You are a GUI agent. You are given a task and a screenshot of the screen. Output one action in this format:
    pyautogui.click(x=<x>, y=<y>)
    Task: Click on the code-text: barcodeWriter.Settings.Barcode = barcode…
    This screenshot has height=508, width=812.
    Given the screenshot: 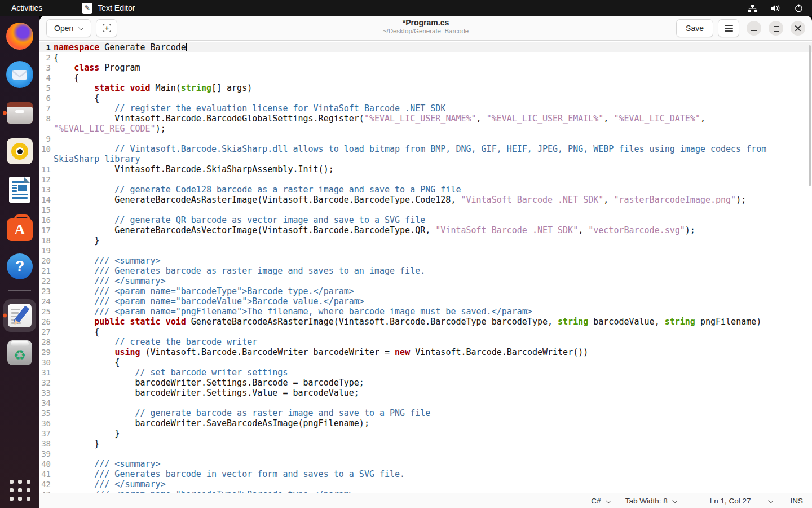 What is the action you would take?
    pyautogui.click(x=209, y=383)
    